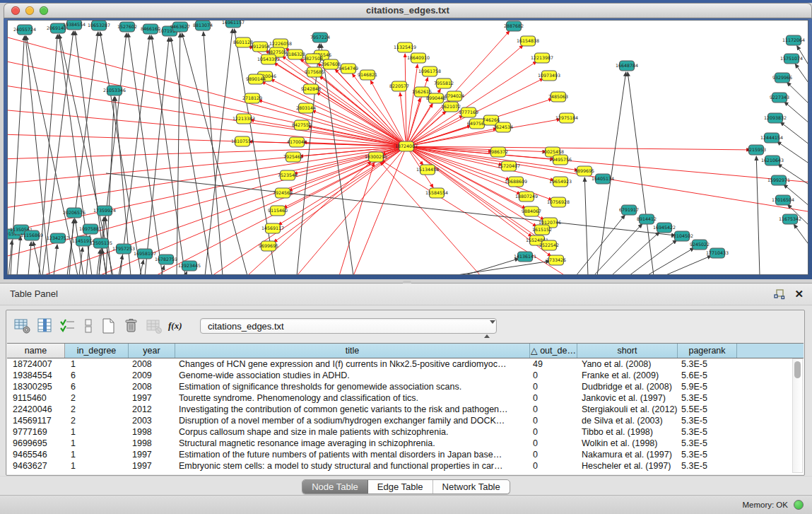  What do you see at coordinates (627, 66) in the screenshot?
I see `network-node: 16648784` at bounding box center [627, 66].